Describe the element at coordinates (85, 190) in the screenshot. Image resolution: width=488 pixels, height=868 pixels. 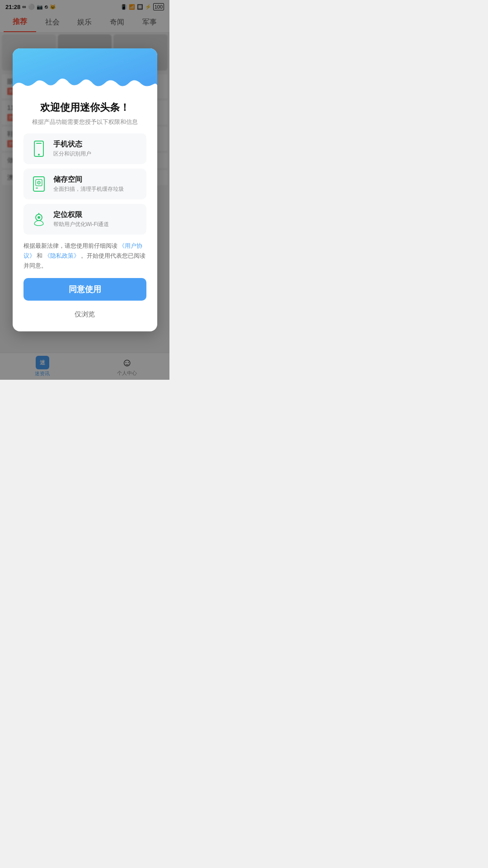
I see `permission-dialog: 欢迎使用迷你头条！ 根据产品功能需要您授予以下权限和信息 手机状态 区分和识别用…` at that location.